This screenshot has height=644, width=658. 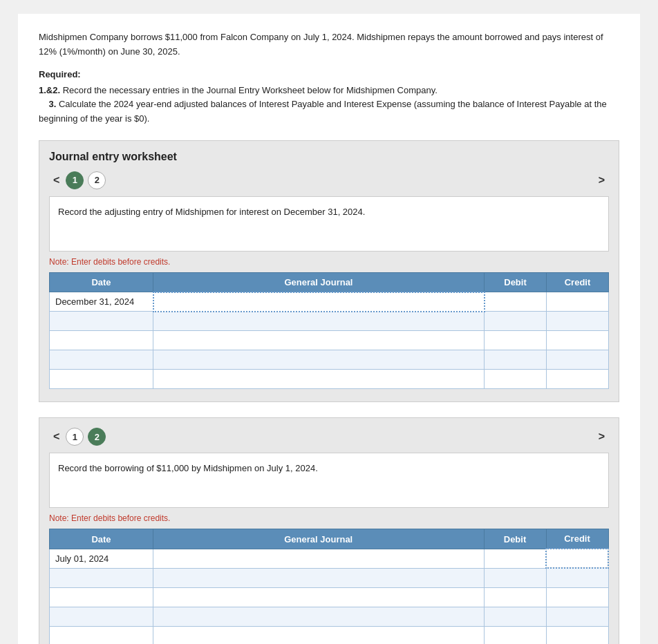 What do you see at coordinates (97, 437) in the screenshot?
I see `worksheet2-btn2: 2` at bounding box center [97, 437].